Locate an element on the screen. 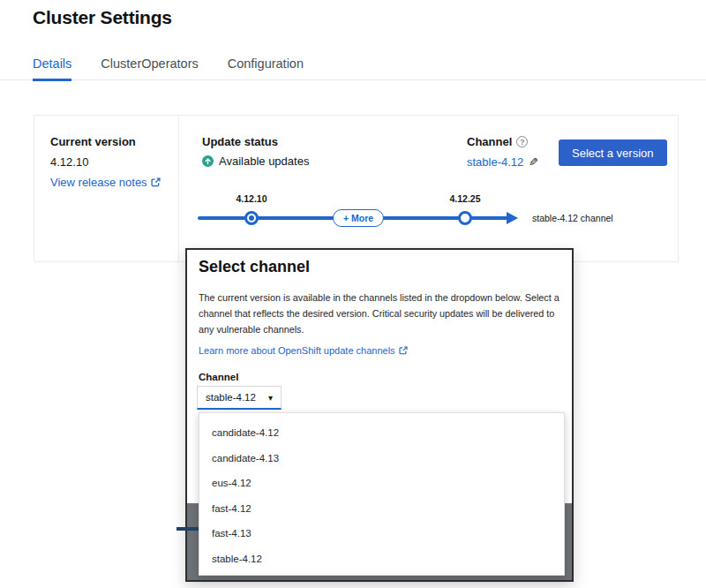  current-version-label: Current version is located at coordinates (94, 141).